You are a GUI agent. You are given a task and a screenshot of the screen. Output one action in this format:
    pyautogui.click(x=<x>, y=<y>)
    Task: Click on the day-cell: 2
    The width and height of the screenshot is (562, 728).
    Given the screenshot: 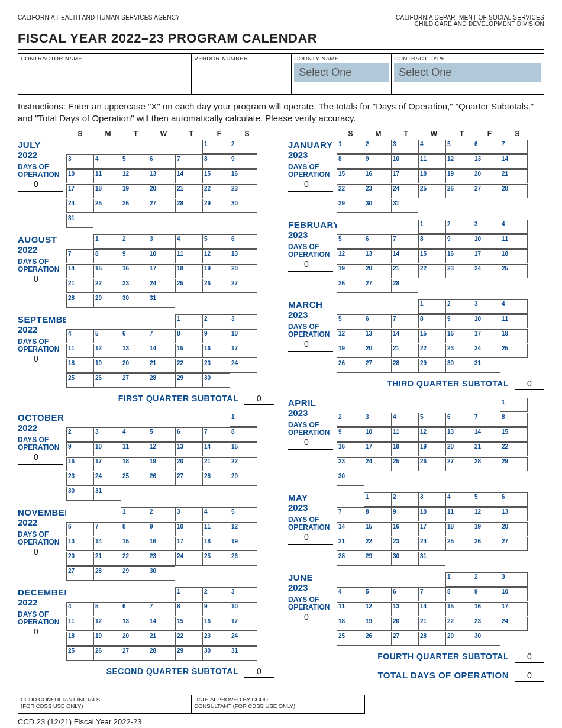 What is the action you would take?
    pyautogui.click(x=217, y=594)
    